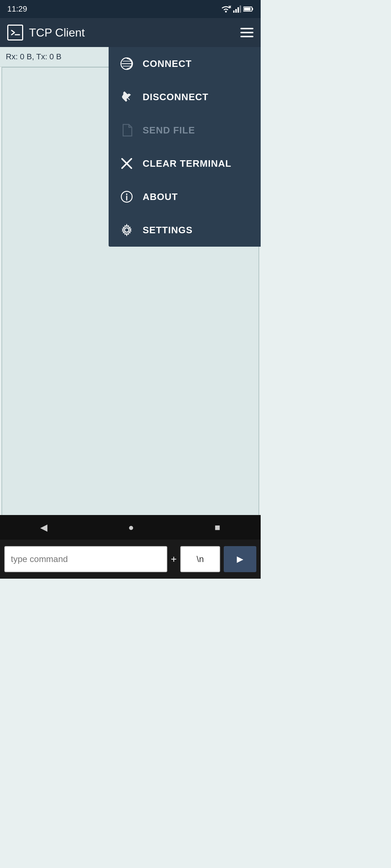  I want to click on rx-tx-stats: Rx: 0 B, Tx: 0 B, so click(34, 57).